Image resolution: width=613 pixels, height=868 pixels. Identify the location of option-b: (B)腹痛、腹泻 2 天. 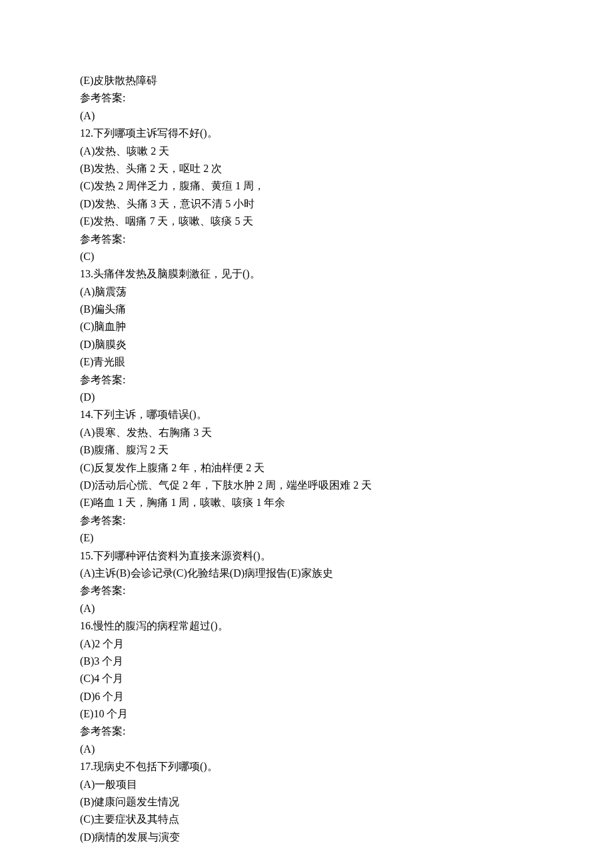
(306, 450).